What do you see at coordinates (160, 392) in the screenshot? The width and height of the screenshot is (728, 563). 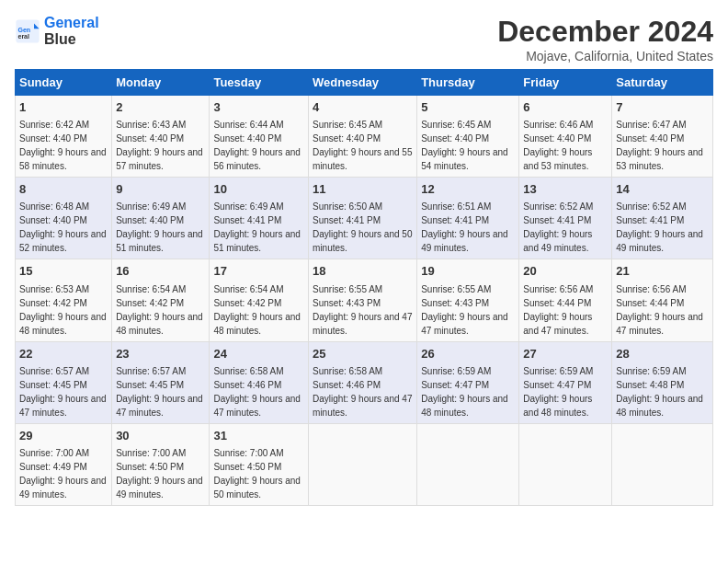 I see `sunrise-info: Sunrise: 6:57 AMSunset: 4:45 PMDaylight:…` at bounding box center [160, 392].